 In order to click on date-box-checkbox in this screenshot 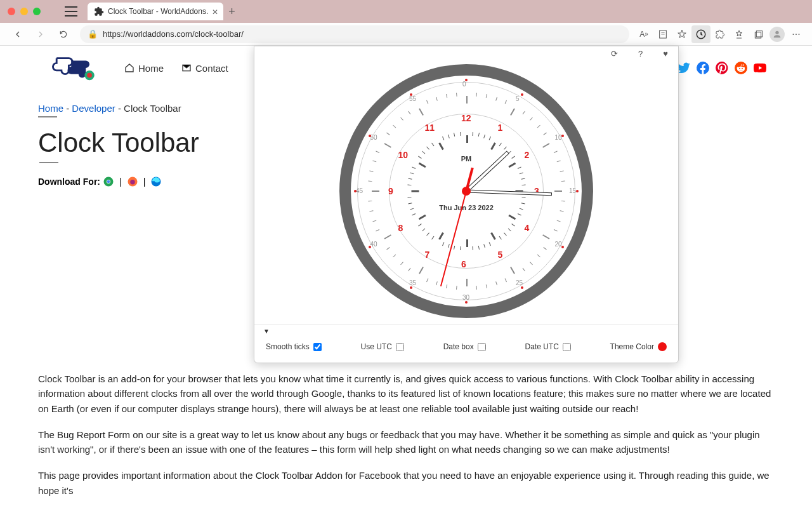, I will do `click(482, 347)`.